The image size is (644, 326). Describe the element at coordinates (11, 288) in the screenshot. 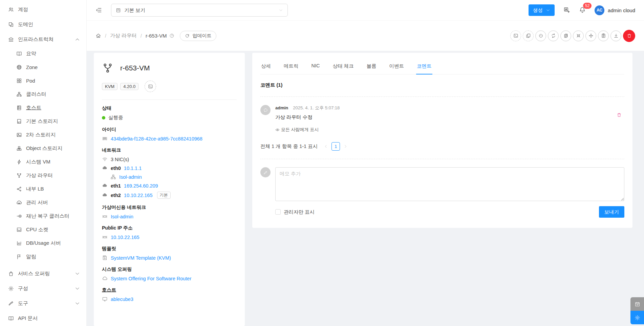

I see `setting-icon` at that location.